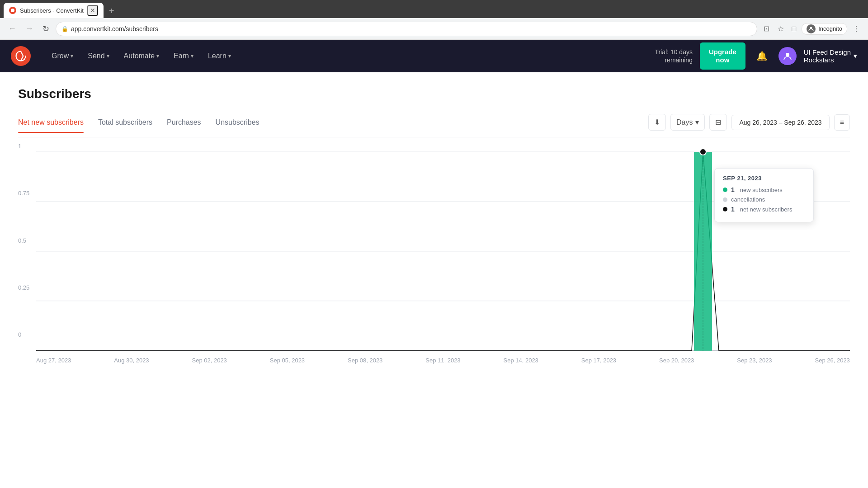 The height and width of the screenshot is (488, 868). I want to click on address-bar: 🔒 app.convertkit.com/subscribers, so click(406, 29).